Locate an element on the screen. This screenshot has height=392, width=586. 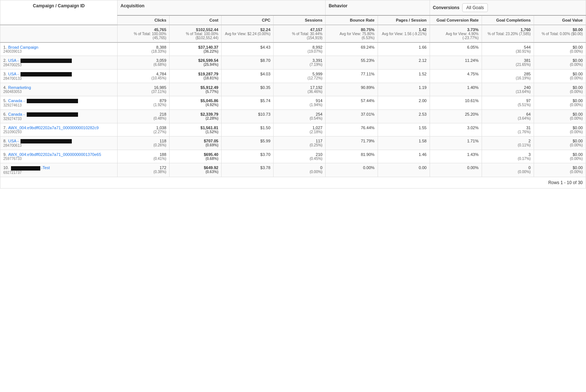
goal-completions-cell: 0(0.00%) is located at coordinates (508, 170).